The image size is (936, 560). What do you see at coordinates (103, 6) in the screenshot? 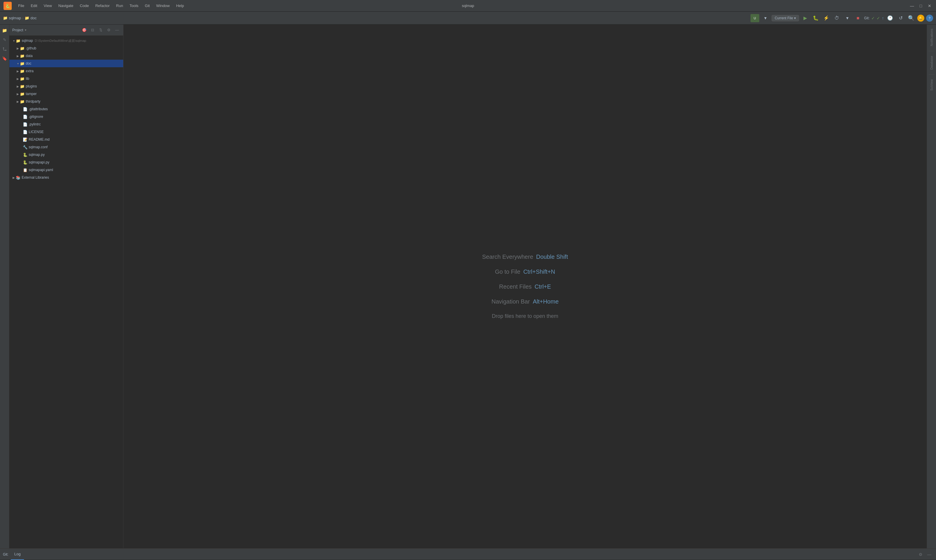
I see `menu-refactor: Refactor` at bounding box center [103, 6].